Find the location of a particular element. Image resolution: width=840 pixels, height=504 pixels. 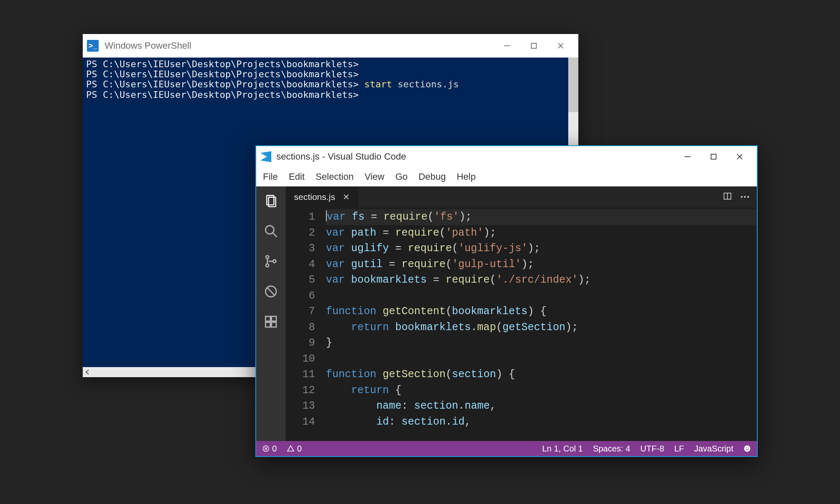

line-number: 7 is located at coordinates (306, 312).